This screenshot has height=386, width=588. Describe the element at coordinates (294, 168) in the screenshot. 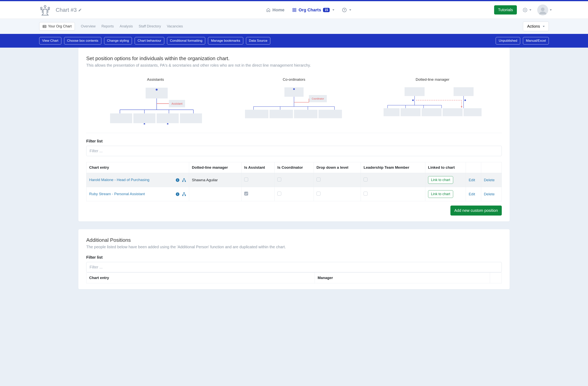

I see `col-is-coordinator: Is Coordinator` at that location.